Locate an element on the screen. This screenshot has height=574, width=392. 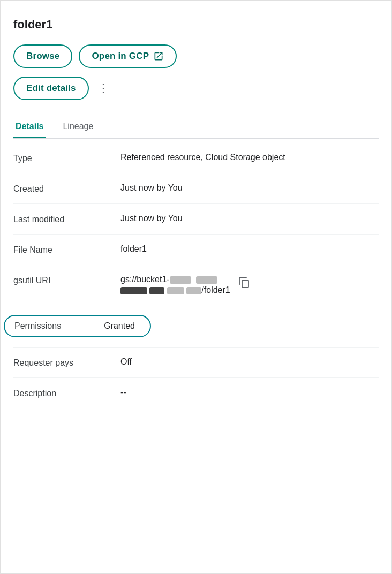
table-row: Created Just now by You is located at coordinates (196, 188).